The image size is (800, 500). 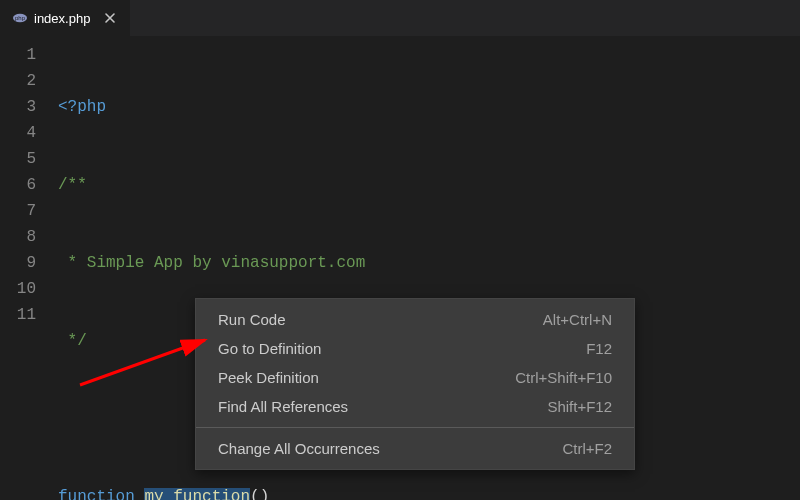 I want to click on tab-index-php: php index.php, so click(x=66, y=18).